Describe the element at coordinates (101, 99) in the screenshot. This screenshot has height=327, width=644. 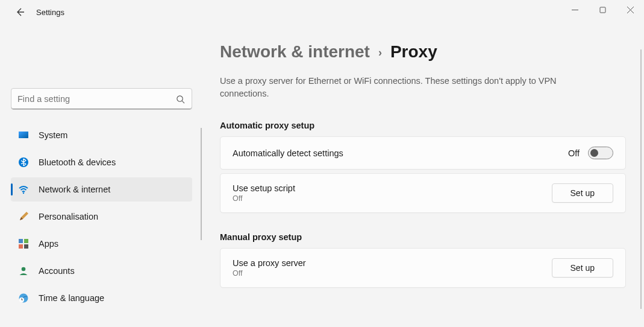
I see `search-input-container` at that location.